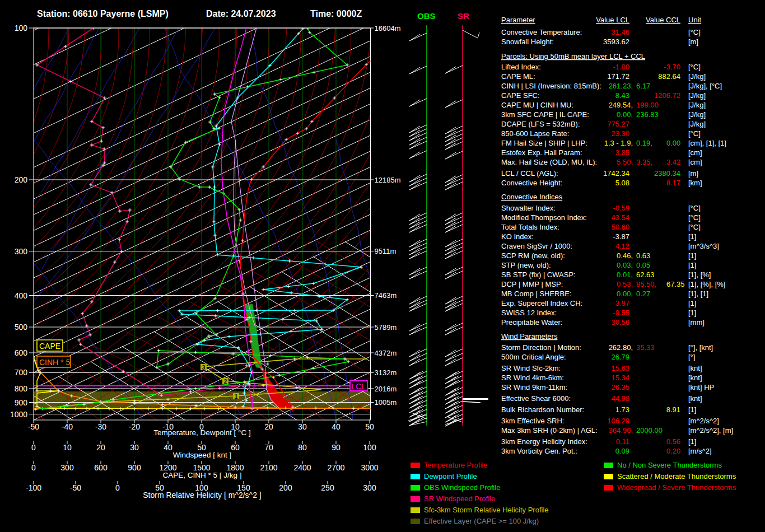 This screenshot has height=532, width=765. What do you see at coordinates (459, 498) in the screenshot?
I see `svg-text: SR Windspeed Profile` at bounding box center [459, 498].